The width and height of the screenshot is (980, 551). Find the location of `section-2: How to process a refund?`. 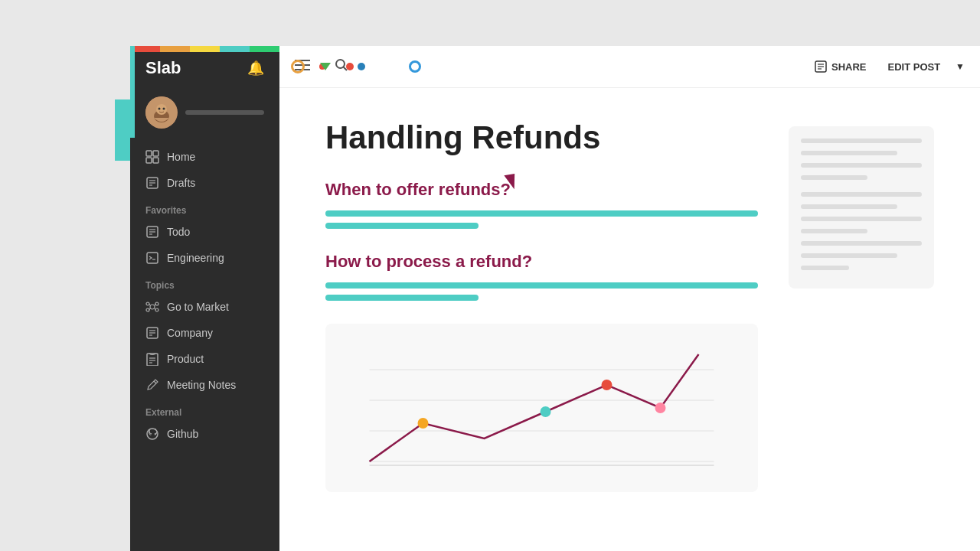

section-2: How to process a refund? is located at coordinates (542, 276).